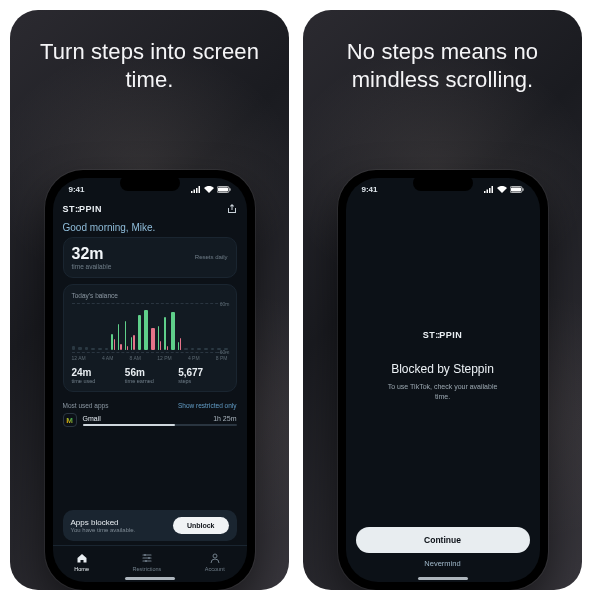  Describe the element at coordinates (150, 358) in the screenshot. I see `chart-xlabels: 12 AM 4 AM 8 AM 12 PM 4 PM 8 PM` at that location.